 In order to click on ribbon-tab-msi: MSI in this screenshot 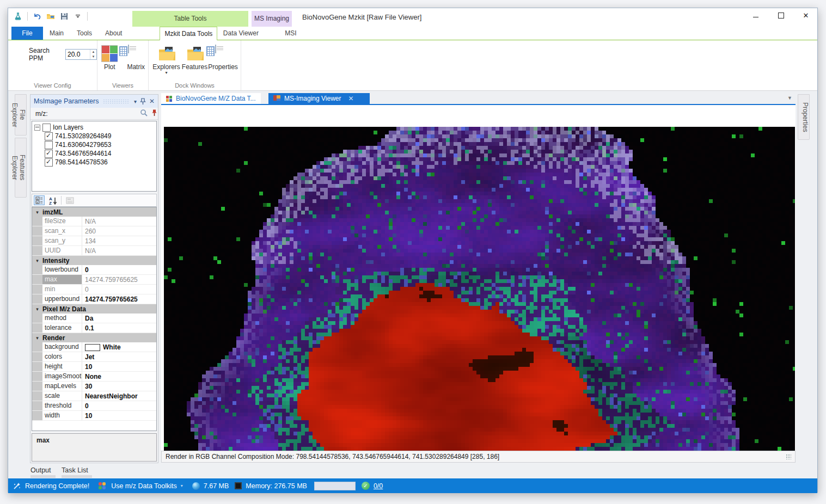, I will do `click(291, 33)`.